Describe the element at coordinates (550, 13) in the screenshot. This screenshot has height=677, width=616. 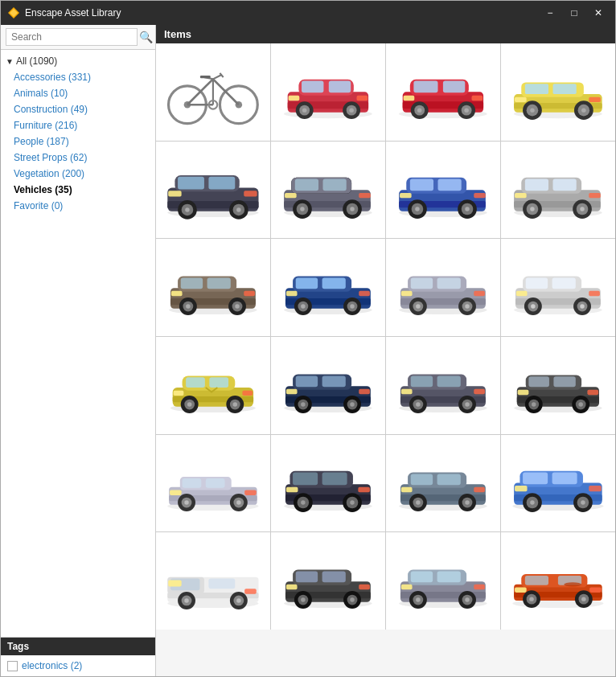
I see `minimize-button: −` at that location.